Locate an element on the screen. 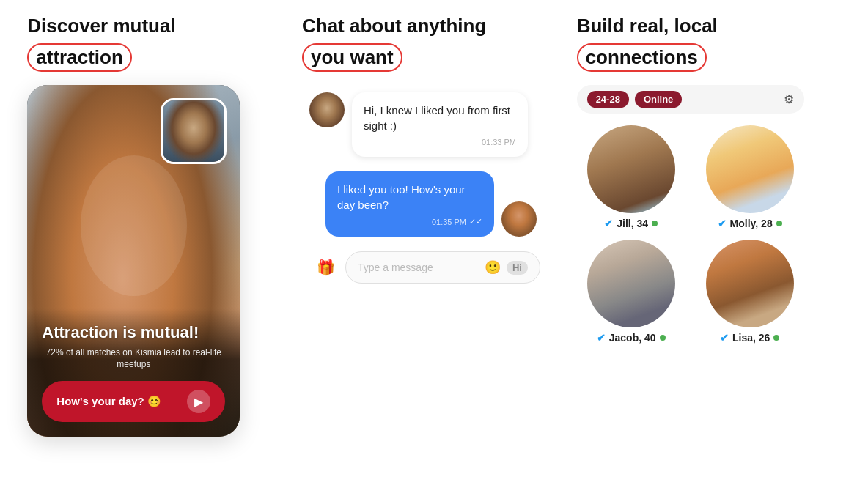 Image resolution: width=868 pixels, height=485 pixels. lisa-verified-icon: ✔ is located at coordinates (724, 338).